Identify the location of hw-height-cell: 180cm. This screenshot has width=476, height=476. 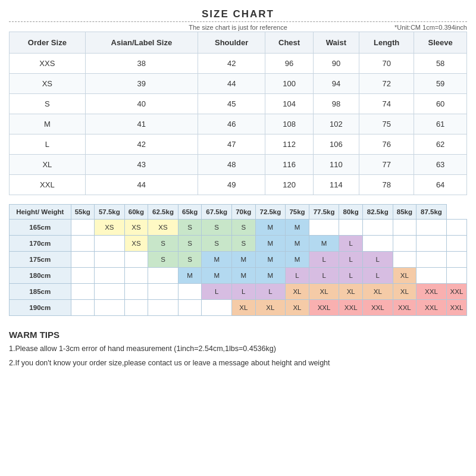
(40, 276).